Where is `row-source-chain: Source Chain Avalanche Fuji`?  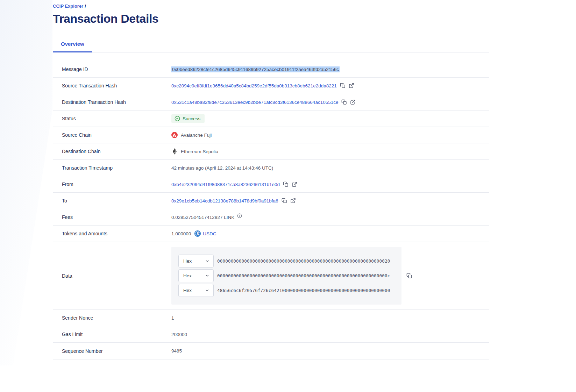
row-source-chain: Source Chain Avalanche Fuji is located at coordinates (271, 135).